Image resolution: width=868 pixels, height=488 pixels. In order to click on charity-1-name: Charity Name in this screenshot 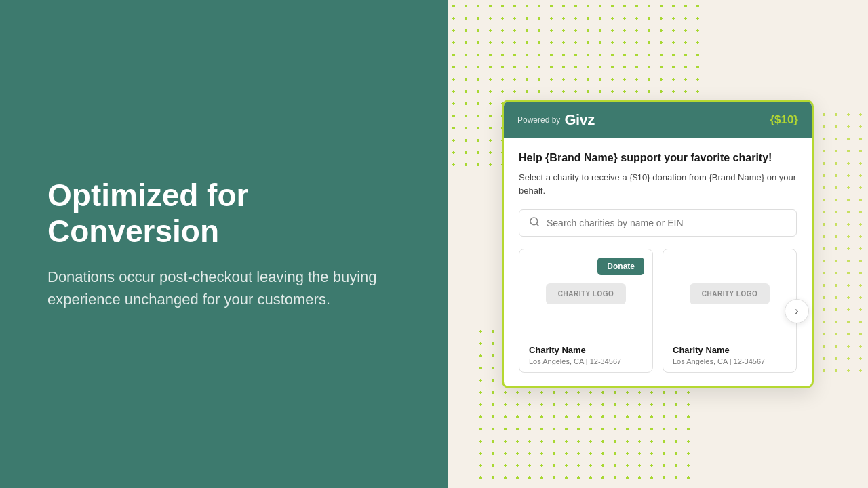, I will do `click(586, 350)`.